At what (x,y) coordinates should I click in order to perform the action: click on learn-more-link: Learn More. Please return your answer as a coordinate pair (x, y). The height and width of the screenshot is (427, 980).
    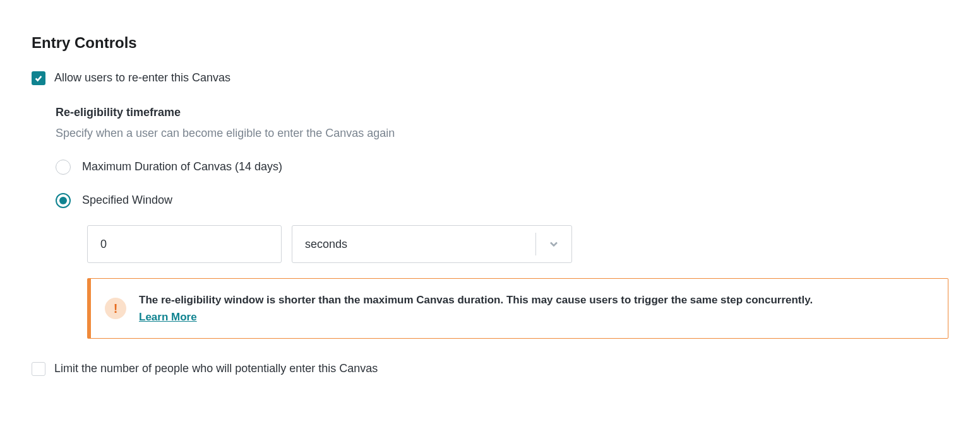
    Looking at the image, I should click on (168, 317).